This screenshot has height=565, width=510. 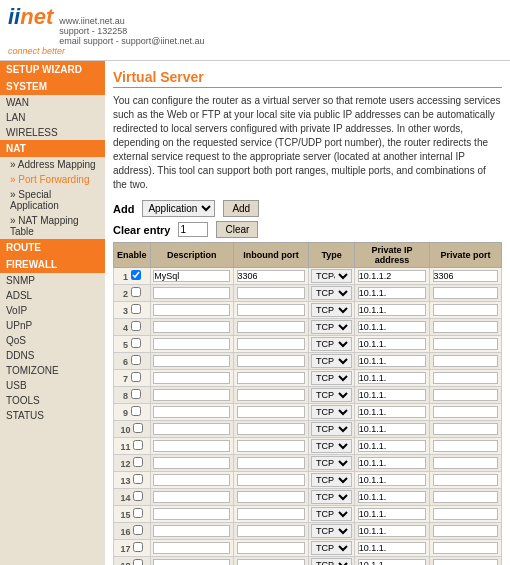 I want to click on sidebar-item-tools: TOOLS, so click(x=52, y=400).